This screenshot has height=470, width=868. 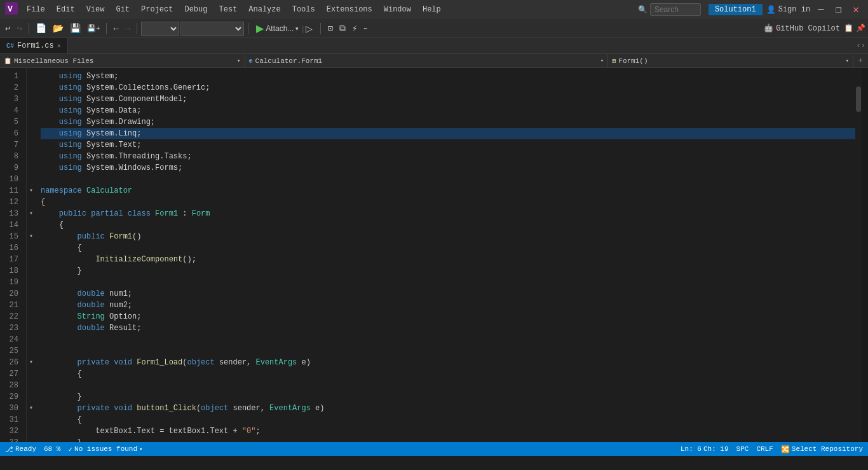 What do you see at coordinates (815, 28) in the screenshot?
I see `github-copilot-button: 🤖 GitHub Copilot 📋 📌` at bounding box center [815, 28].